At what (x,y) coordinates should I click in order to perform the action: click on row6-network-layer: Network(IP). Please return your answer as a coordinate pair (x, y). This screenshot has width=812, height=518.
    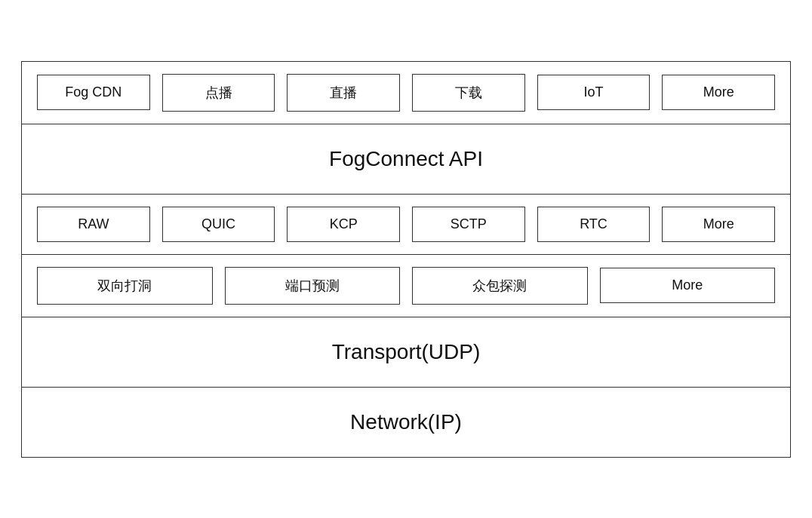
    Looking at the image, I should click on (406, 422).